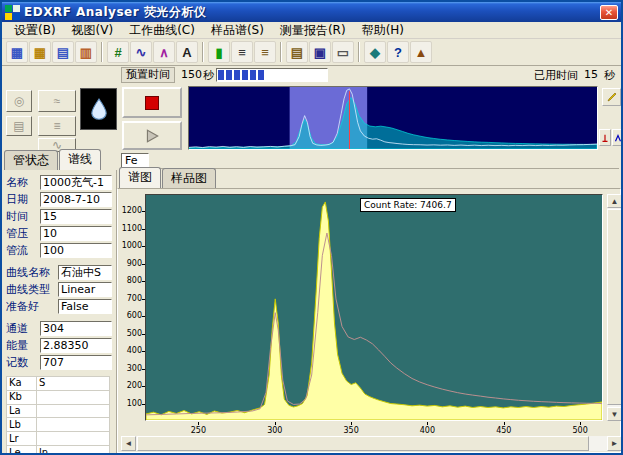 The height and width of the screenshot is (455, 623). Describe the element at coordinates (130, 210) in the screenshot. I see `y-axis-label: 1200` at that location.